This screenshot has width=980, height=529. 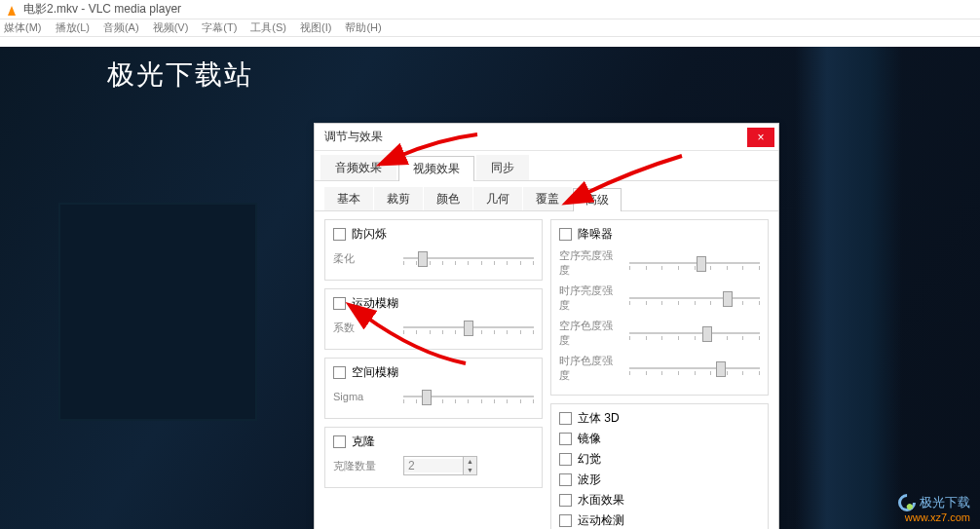 What do you see at coordinates (364, 397) in the screenshot?
I see `label-sigma: Sigma` at bounding box center [364, 397].